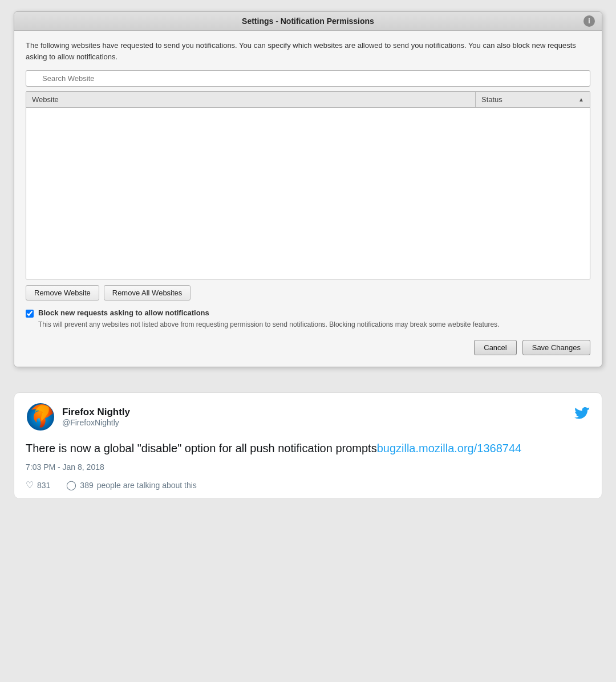 The height and width of the screenshot is (682, 616). I want to click on table-header: Website Status ▲, so click(308, 100).